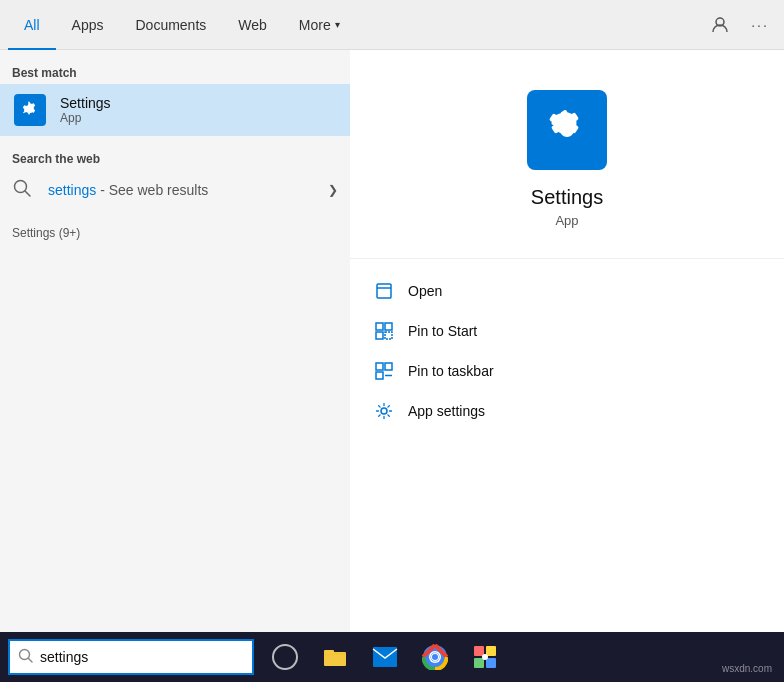 This screenshot has width=784, height=682. What do you see at coordinates (392, 657) in the screenshot?
I see `taskbar: settings` at bounding box center [392, 657].